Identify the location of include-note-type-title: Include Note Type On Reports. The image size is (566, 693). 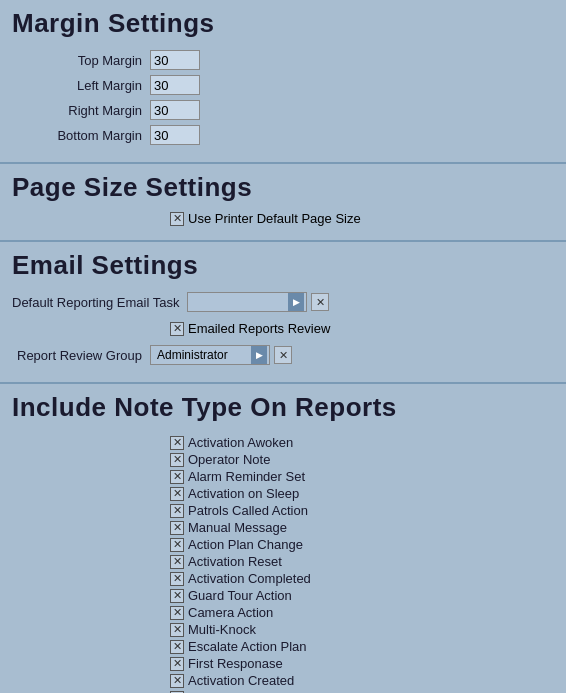
(283, 406).